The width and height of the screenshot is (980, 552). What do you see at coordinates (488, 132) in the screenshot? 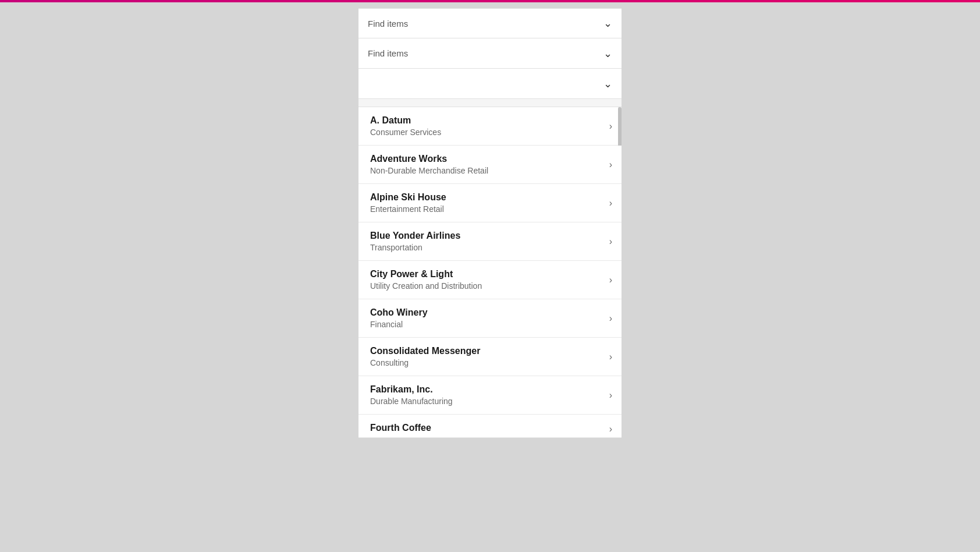
I see `list-item-subtitle: Consumer Services` at bounding box center [488, 132].